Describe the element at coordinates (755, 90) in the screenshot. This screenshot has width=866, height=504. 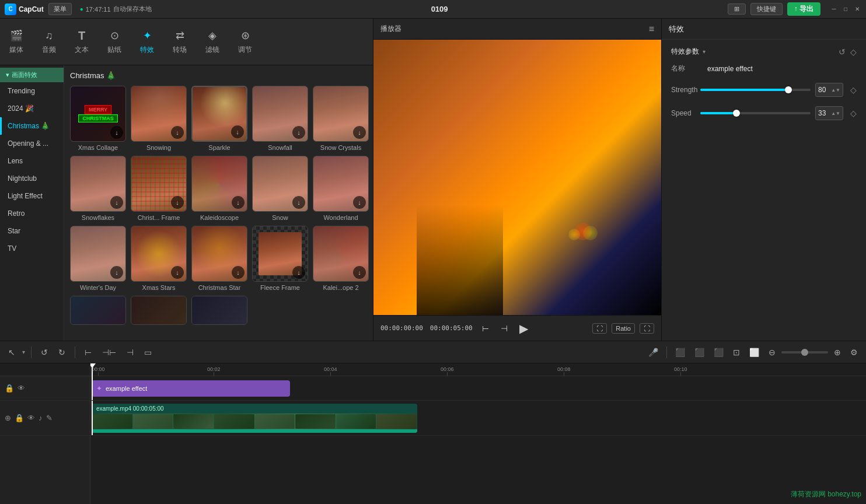
I see `strength-slider-track` at that location.